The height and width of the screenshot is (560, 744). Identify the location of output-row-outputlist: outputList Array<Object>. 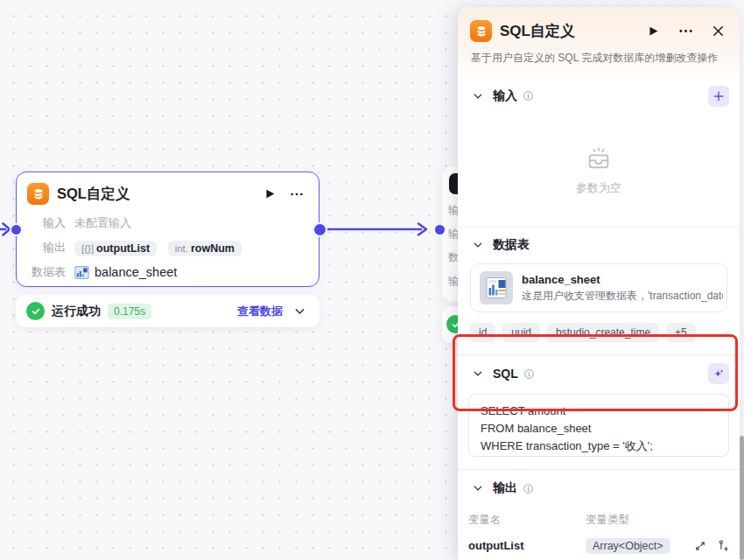
(599, 546).